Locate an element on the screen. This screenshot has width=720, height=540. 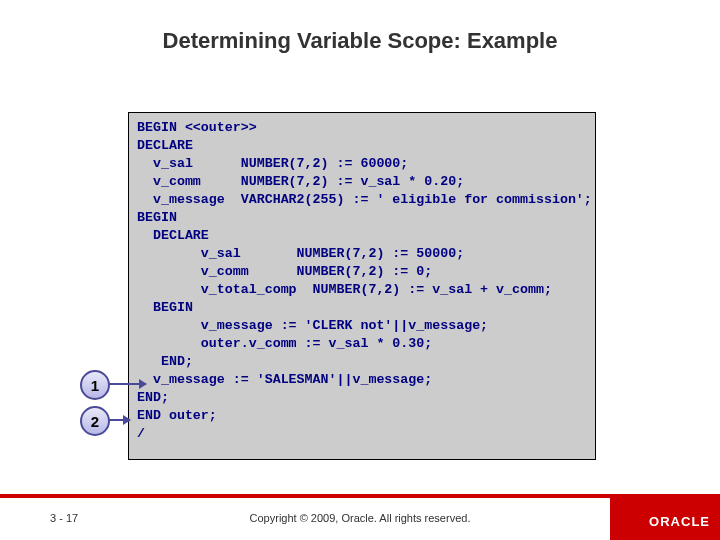
page-title: Determining Variable Scope: Example is located at coordinates (360, 41).